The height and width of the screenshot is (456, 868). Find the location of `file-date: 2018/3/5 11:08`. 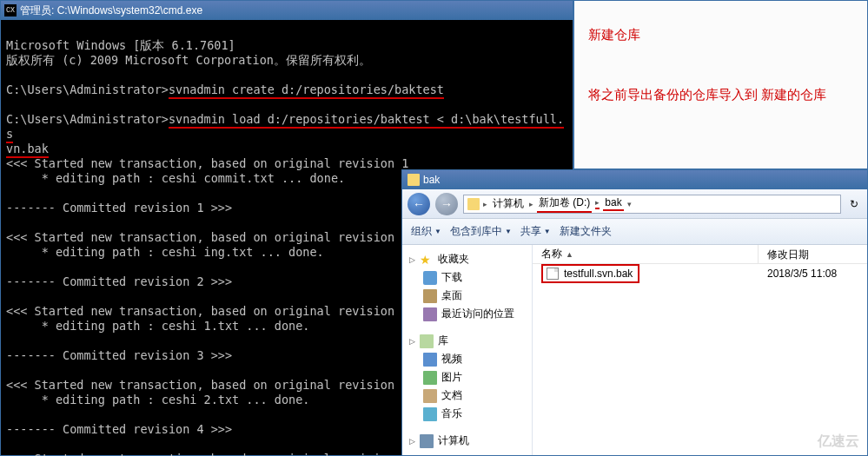

file-date: 2018/3/5 11:08 is located at coordinates (798, 274).